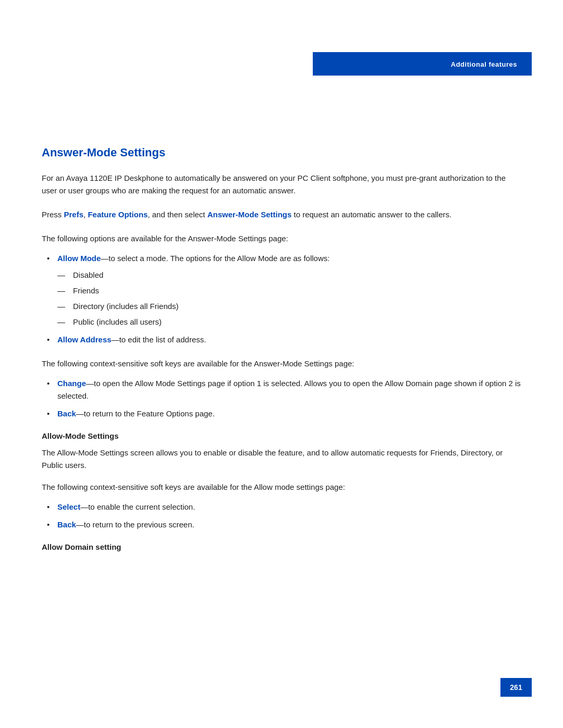 The height and width of the screenshot is (728, 563). I want to click on change-description: —to open the Allow Mode Settings page if…, so click(289, 390).